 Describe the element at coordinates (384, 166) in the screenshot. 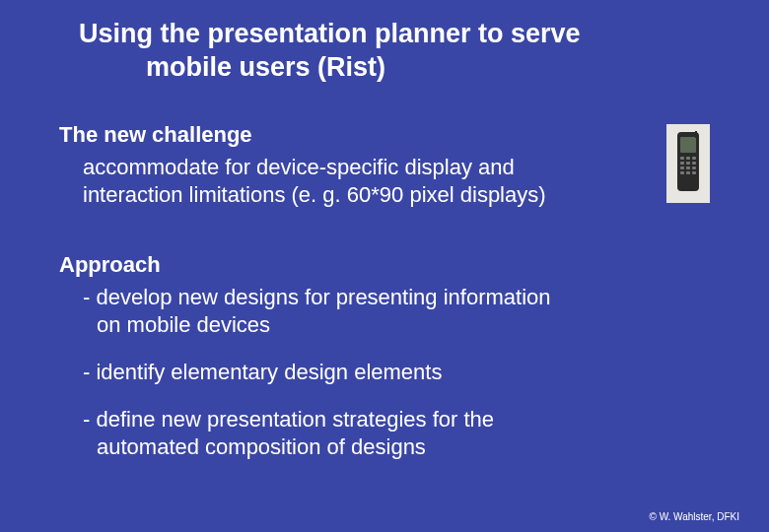

I see `challenge-section: The new challenge accommodate for device…` at that location.